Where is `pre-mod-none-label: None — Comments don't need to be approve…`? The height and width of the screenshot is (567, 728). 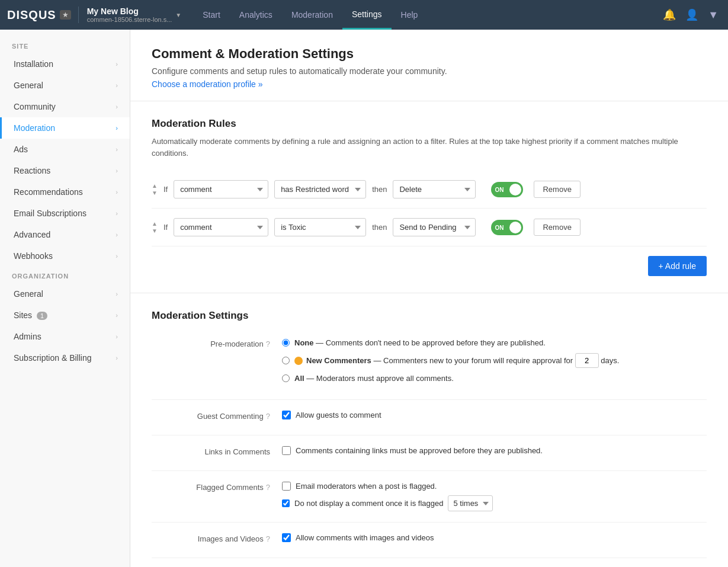
pre-mod-none-label: None — Comments don't need to be approve… is located at coordinates (420, 342).